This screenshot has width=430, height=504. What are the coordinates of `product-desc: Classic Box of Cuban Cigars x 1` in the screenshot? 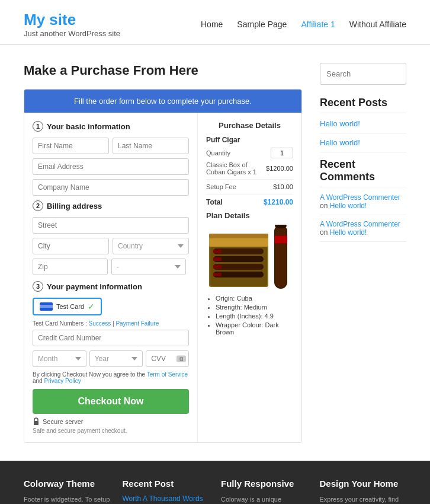 It's located at (236, 168).